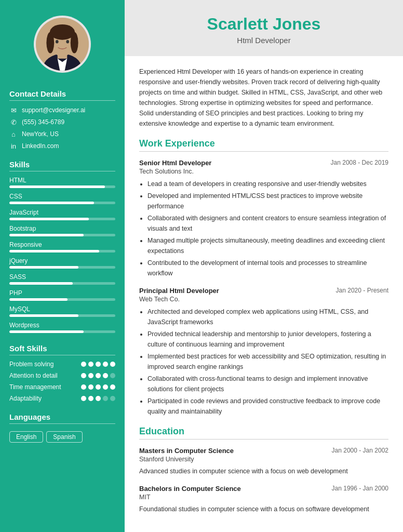  What do you see at coordinates (268, 223) in the screenshot?
I see `bullet-item: Collaborated with designers and content …` at bounding box center [268, 223].